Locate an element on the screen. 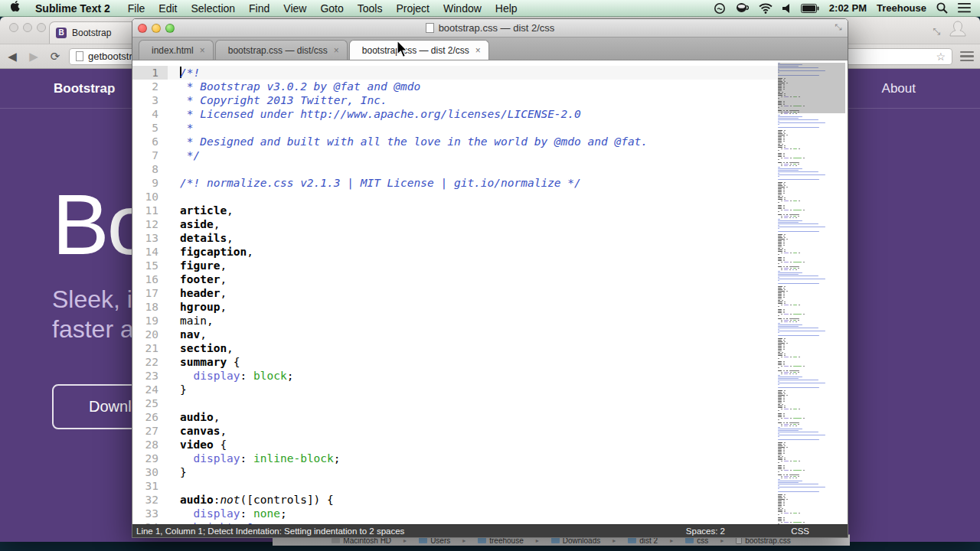 This screenshot has width=980, height=551. nav-link-about: About is located at coordinates (899, 89).